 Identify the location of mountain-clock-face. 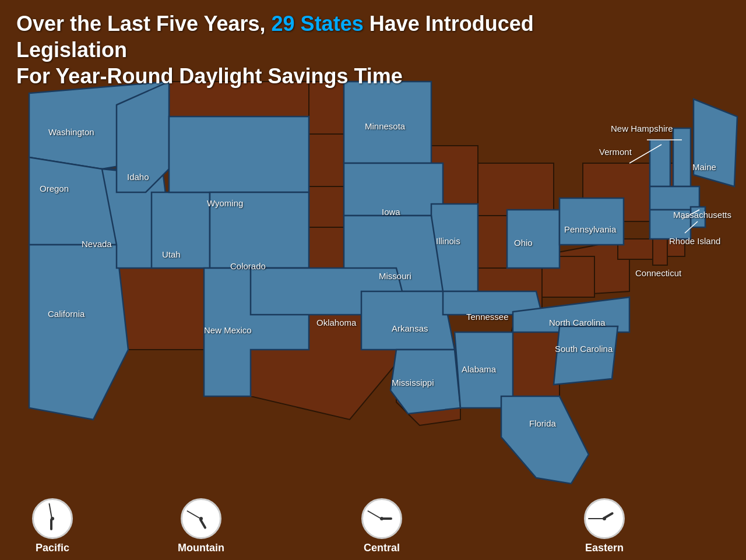
(201, 519).